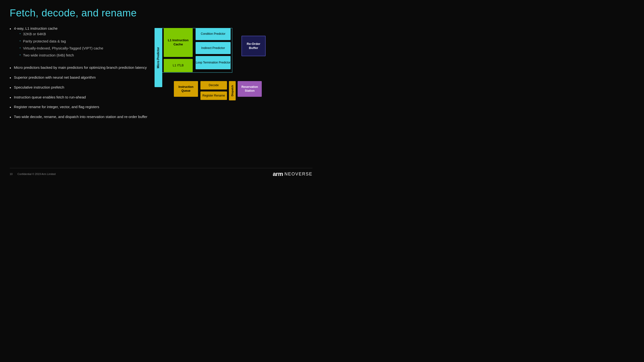 The height and width of the screenshot is (362, 644). I want to click on bullet-1: • 4-way, L1 instruction cache • 32KB or …, so click(80, 43).